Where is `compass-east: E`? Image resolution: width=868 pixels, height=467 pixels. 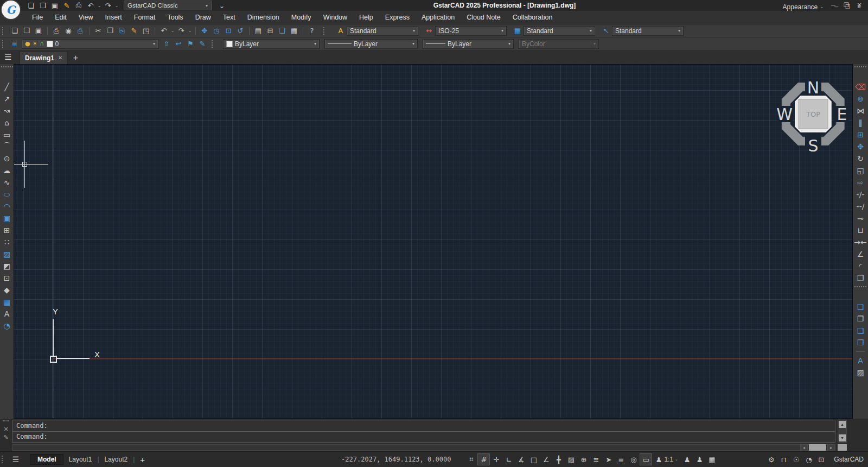 compass-east: E is located at coordinates (842, 114).